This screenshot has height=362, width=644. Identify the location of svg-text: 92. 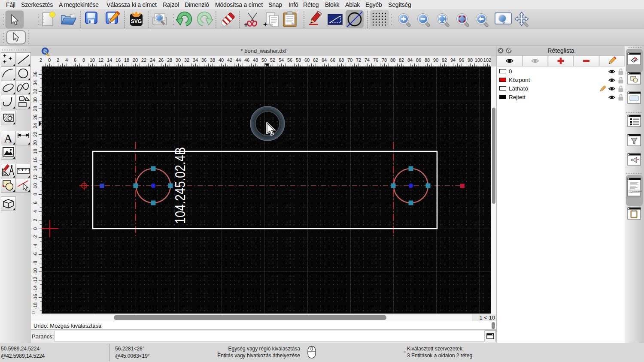
(444, 60).